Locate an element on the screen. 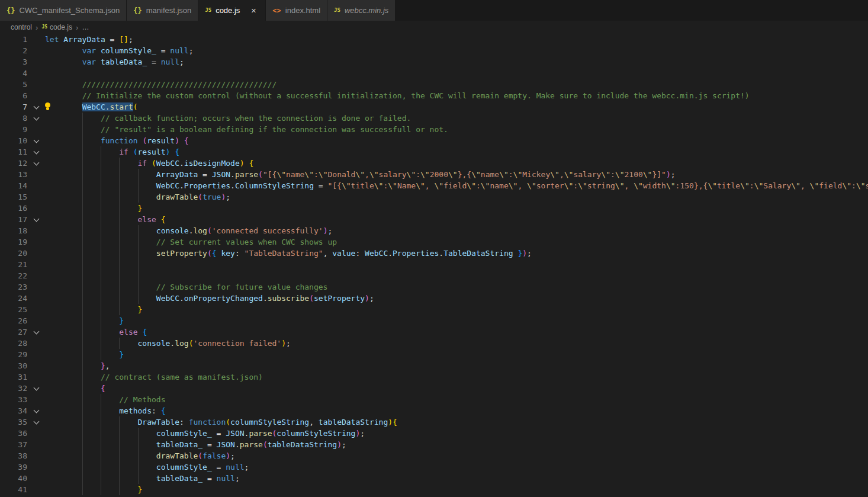 This screenshot has height=497, width=868. code-line: 25 } is located at coordinates (434, 309).